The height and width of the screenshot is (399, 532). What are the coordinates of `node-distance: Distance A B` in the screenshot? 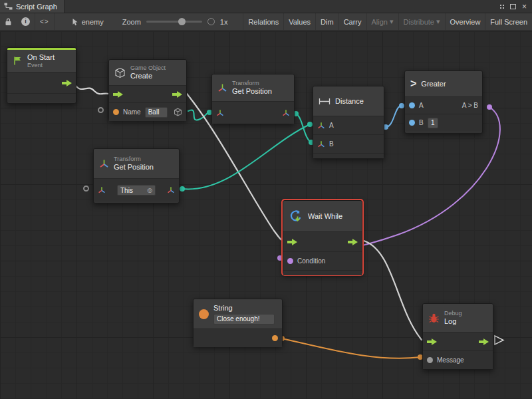 It's located at (348, 122).